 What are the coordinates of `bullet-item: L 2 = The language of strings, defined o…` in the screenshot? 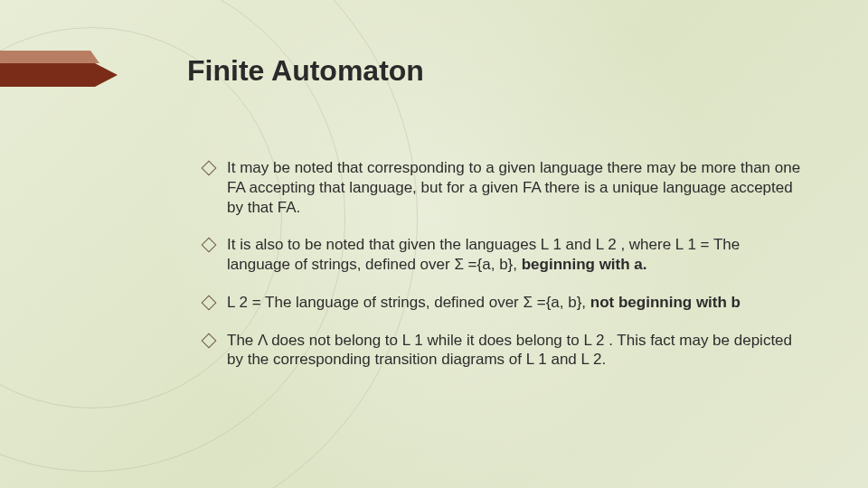 It's located at (505, 303).